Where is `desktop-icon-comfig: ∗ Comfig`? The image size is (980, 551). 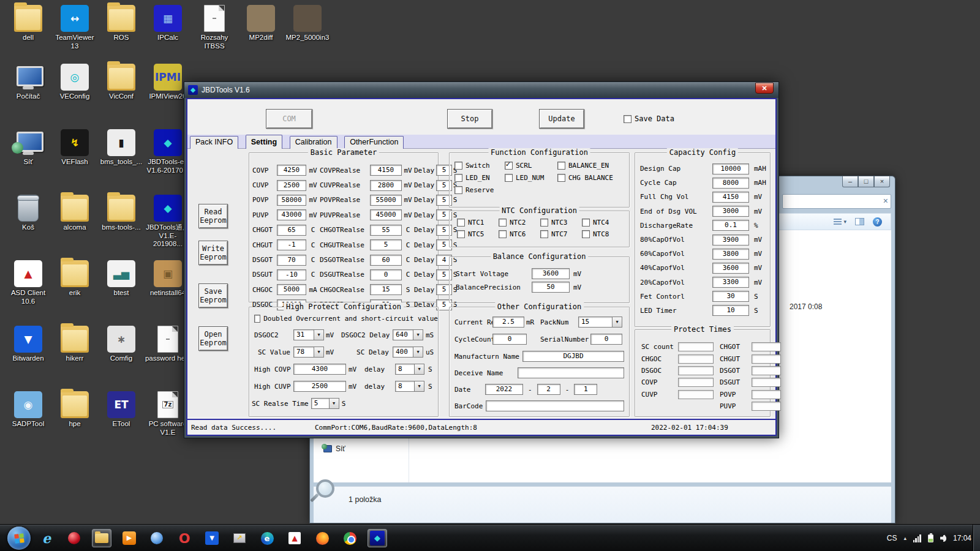
desktop-icon-comfig: ∗ Comfig is located at coordinates (121, 356).